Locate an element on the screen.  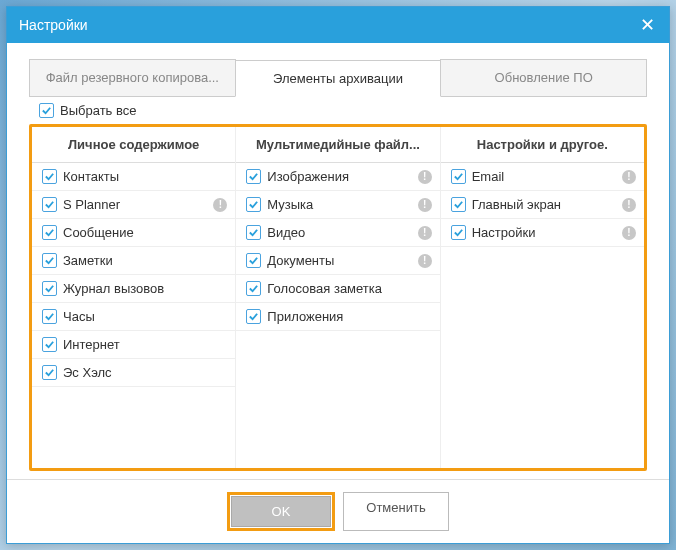
select-all-row: Выбрать все is located at coordinates (338, 110).